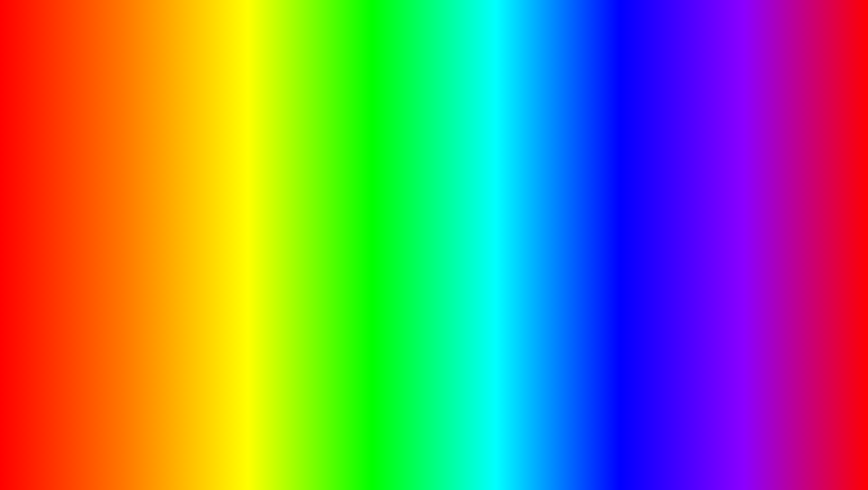 The width and height of the screenshot is (868, 490). I want to click on fruitesp-icon: 🍎, so click(582, 288).